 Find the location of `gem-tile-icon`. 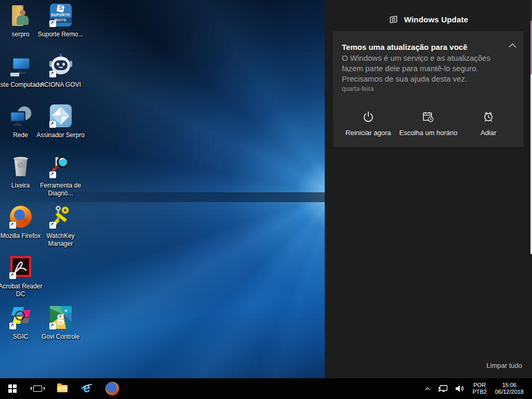

gem-tile-icon is located at coordinates (61, 116).